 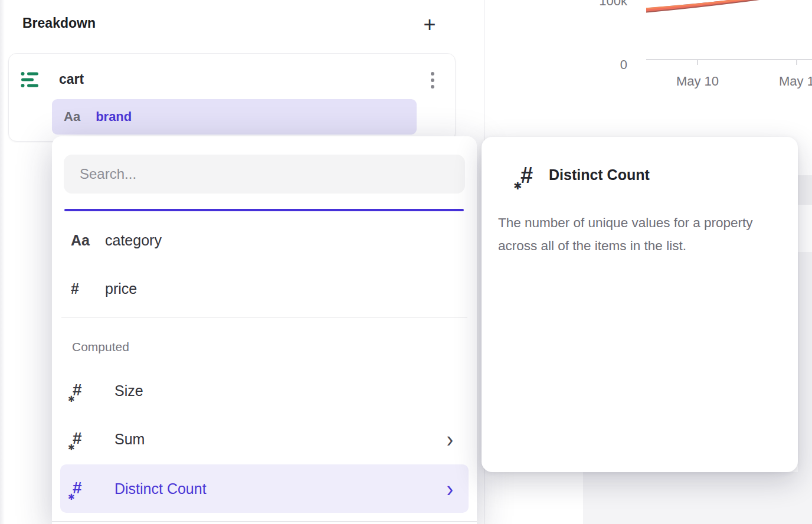 What do you see at coordinates (430, 25) in the screenshot?
I see `add-breakdown-button: +` at bounding box center [430, 25].